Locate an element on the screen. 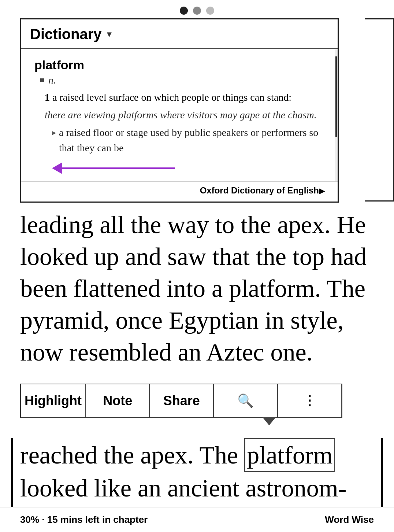 Image resolution: width=394 pixels, height=532 pixels. footer-arrow-icon: ▶ is located at coordinates (321, 191).